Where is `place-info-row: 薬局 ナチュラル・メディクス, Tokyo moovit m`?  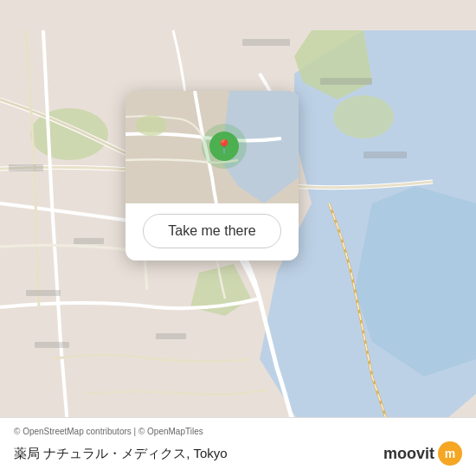
place-info-row: 薬局 ナチュラル・メディクス, Tokyo moovit m is located at coordinates (238, 453).